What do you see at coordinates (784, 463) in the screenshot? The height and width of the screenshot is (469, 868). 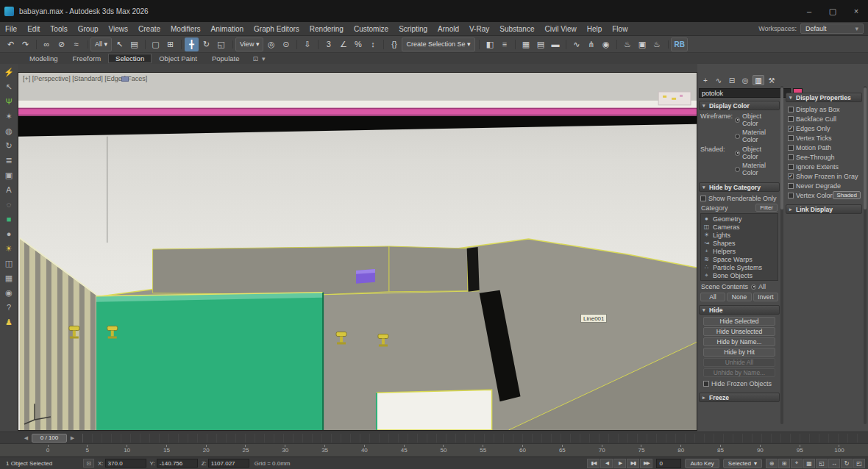 I see `zoom-all-icon: ⊞` at bounding box center [784, 463].